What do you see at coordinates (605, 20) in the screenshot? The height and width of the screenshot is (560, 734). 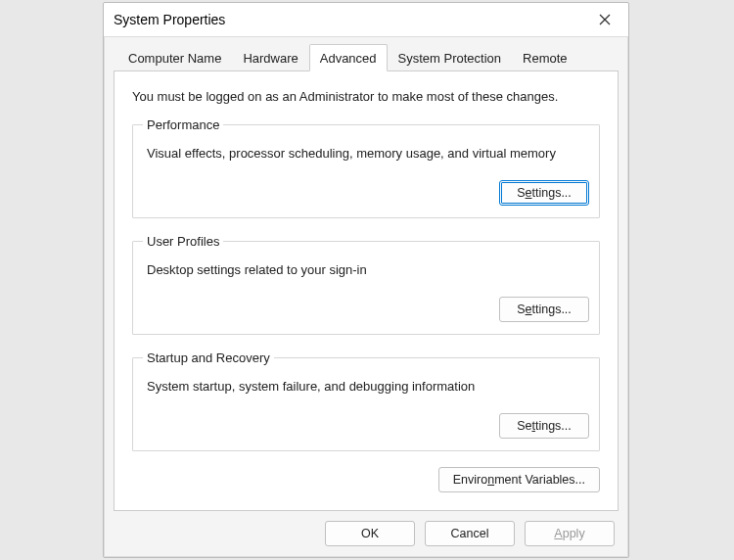 I see `close-icon` at bounding box center [605, 20].